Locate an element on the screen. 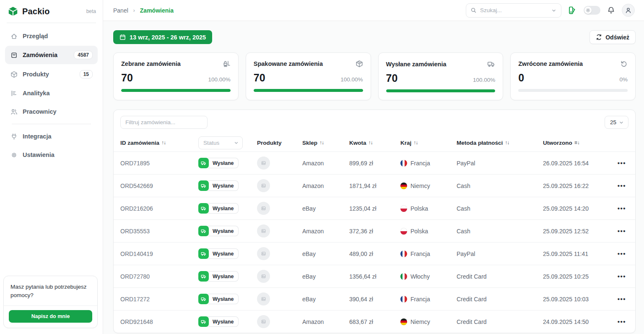  status-filter-select: Status is located at coordinates (221, 143).